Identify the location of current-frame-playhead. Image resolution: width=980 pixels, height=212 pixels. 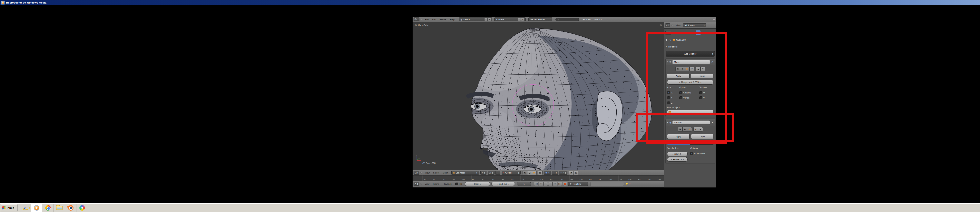
(416, 178).